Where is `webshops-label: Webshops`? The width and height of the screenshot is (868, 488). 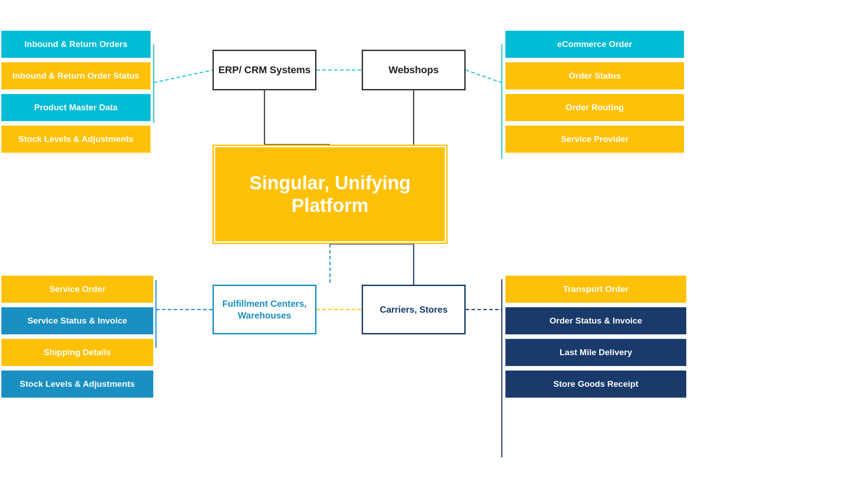
webshops-label: Webshops is located at coordinates (414, 70).